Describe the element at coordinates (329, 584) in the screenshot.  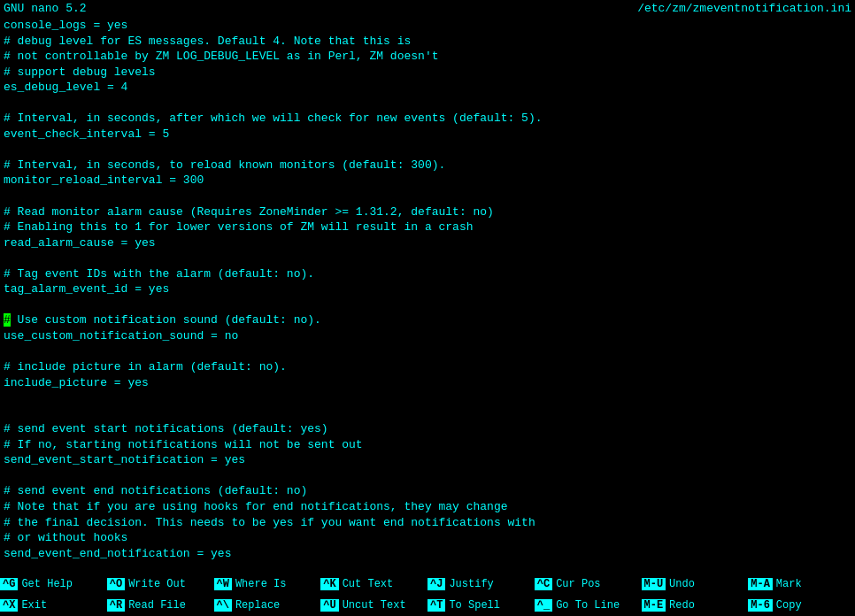
I see `shortcut-key: ^K` at that location.